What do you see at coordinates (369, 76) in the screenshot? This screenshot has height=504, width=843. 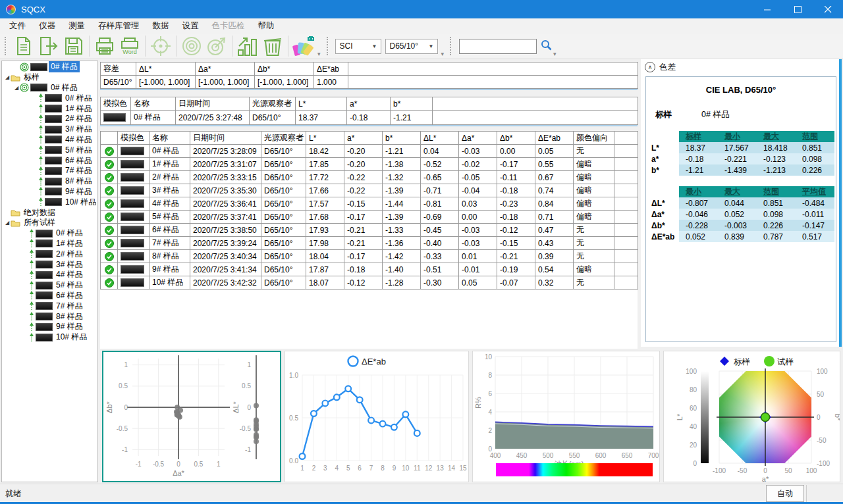 I see `tolerance-table: 容差ΔL*Δa*Δb*ΔE*ab D65/10°[-1.000, 1.000][…` at bounding box center [369, 76].